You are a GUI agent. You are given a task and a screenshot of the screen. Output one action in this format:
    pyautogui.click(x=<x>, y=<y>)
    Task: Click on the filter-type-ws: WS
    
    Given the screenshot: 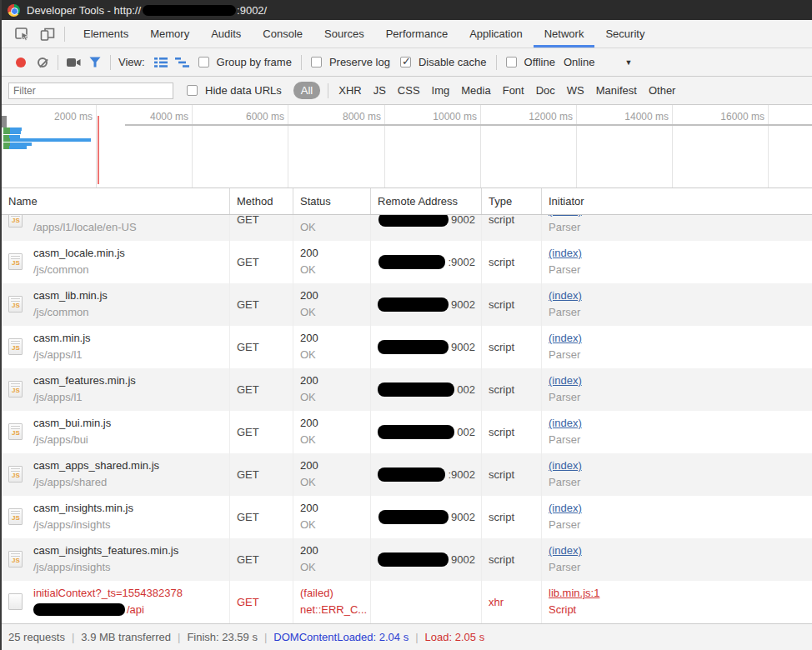 What is the action you would take?
    pyautogui.click(x=575, y=90)
    